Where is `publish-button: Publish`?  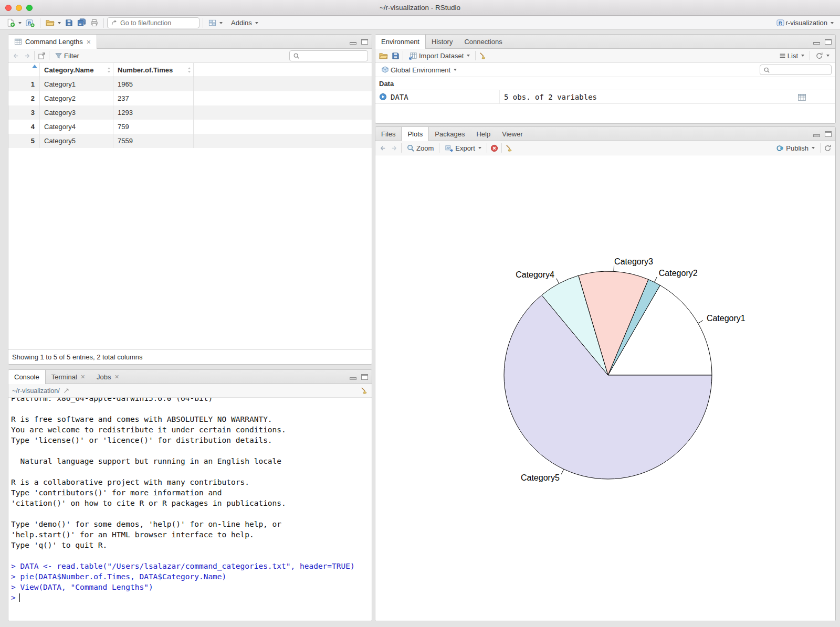 publish-button: Publish is located at coordinates (796, 148).